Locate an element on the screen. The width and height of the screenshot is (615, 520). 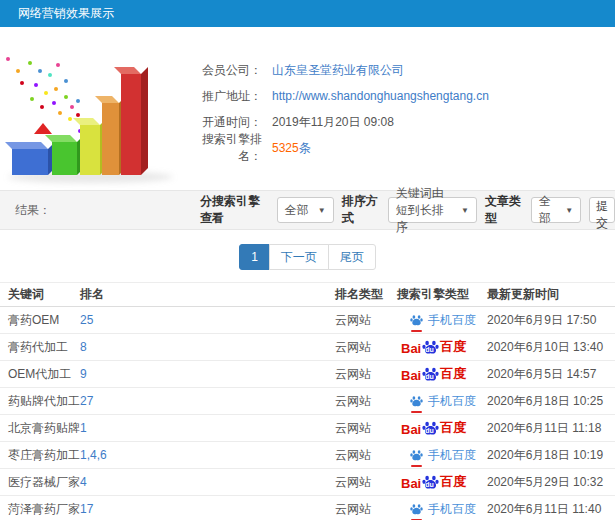
sort-filter-value: 关键词由短到长排序 is located at coordinates (426, 210).